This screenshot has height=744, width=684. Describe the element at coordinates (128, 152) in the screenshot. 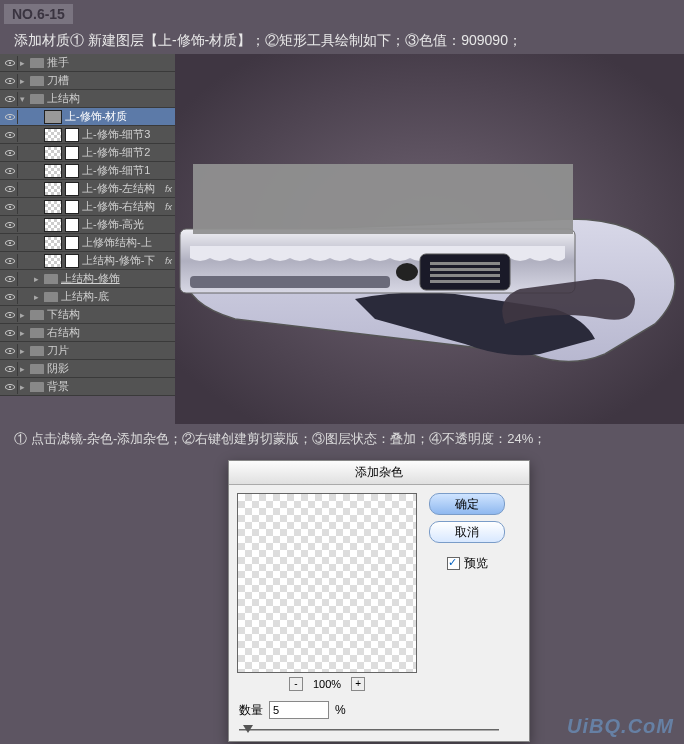

I see `layer-label: 上-修饰-细节2` at that location.